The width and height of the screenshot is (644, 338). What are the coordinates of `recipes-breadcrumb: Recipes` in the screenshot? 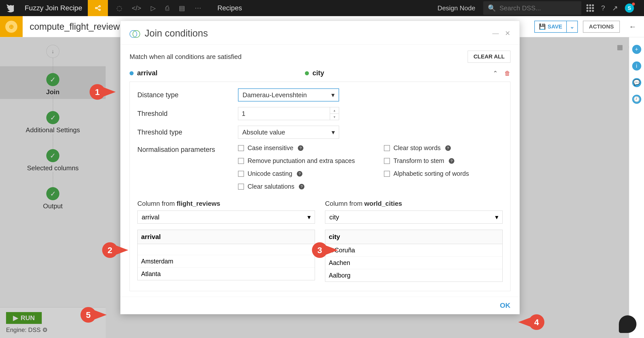 It's located at (230, 8).